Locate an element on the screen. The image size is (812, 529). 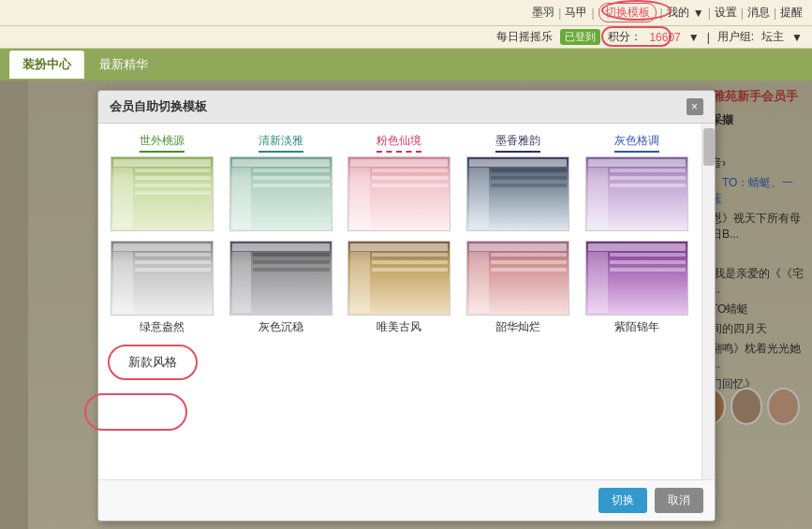
sep4: | is located at coordinates (710, 13).